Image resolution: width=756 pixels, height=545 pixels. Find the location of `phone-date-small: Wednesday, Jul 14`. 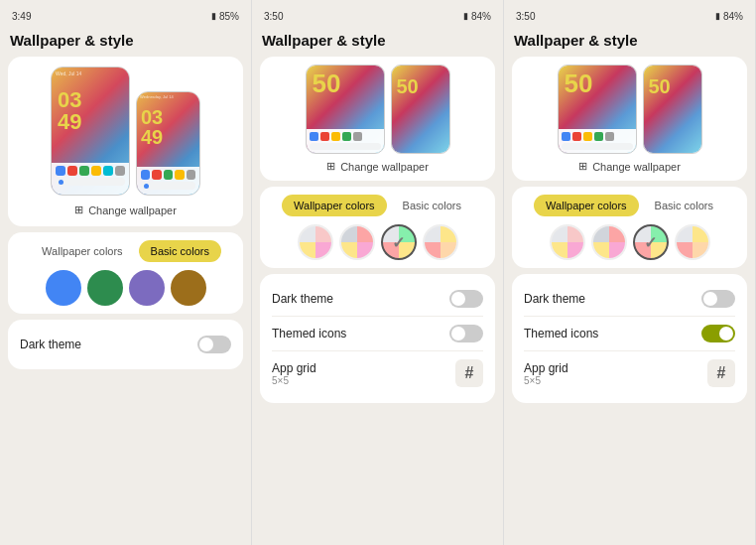

phone-date-small: Wednesday, Jul 14 is located at coordinates (169, 97).